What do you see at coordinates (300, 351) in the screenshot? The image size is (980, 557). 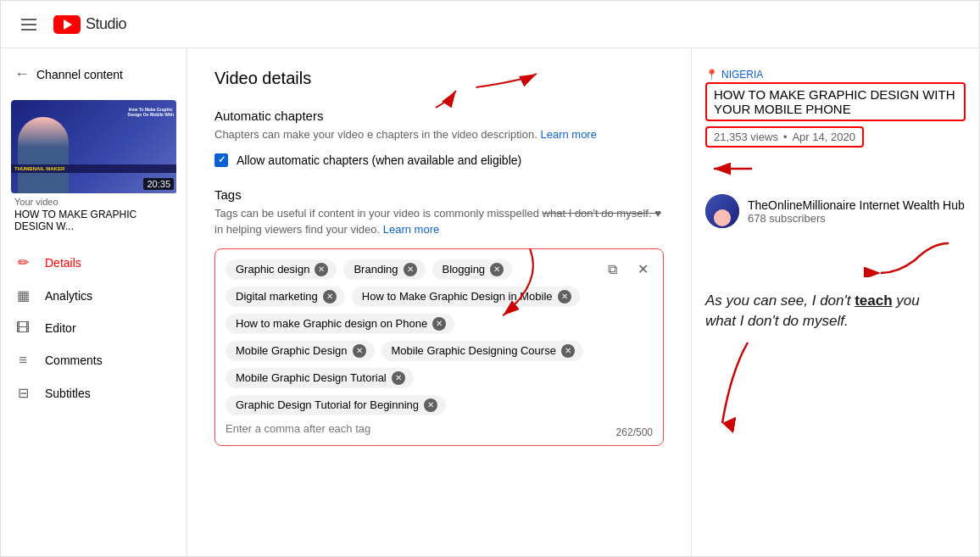 I see `tag-chip-mobile-graphic-design: Mobile Graphic Design ✕` at bounding box center [300, 351].